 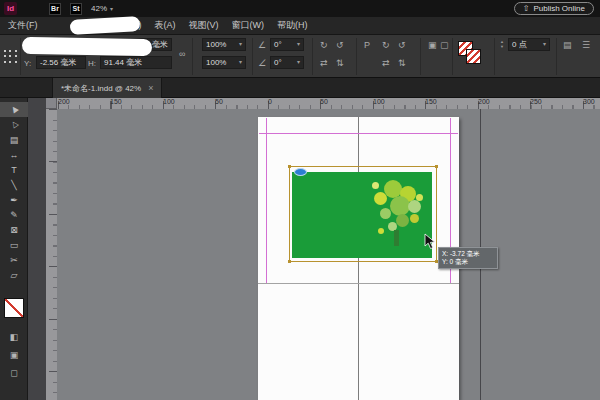 I want to click on margin-guide-left, so click(x=266, y=200).